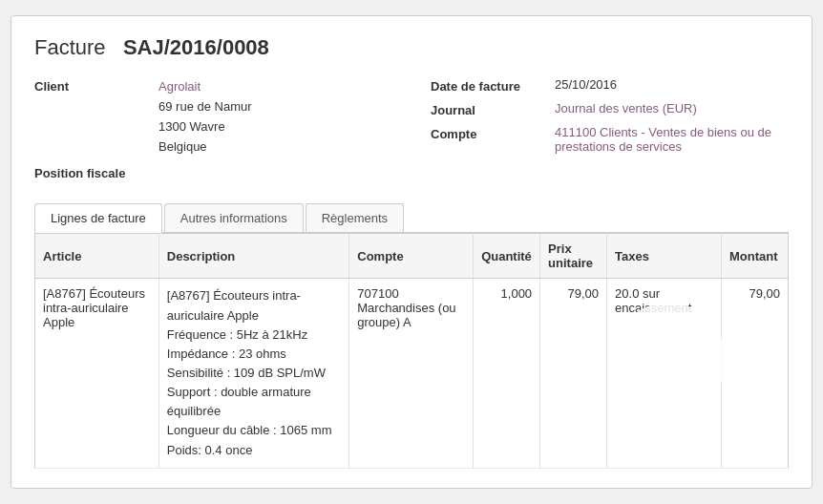 The height and width of the screenshot is (504, 823). What do you see at coordinates (412, 256) in the screenshot?
I see `th-compte: Compte` at bounding box center [412, 256].